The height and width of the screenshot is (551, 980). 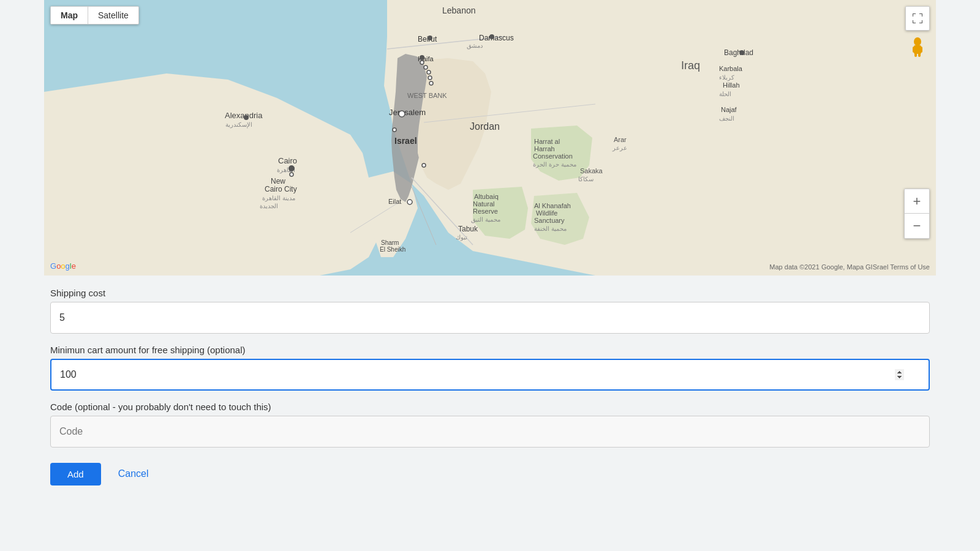 I want to click on svg-text: Al Khanafah, so click(x=552, y=206).